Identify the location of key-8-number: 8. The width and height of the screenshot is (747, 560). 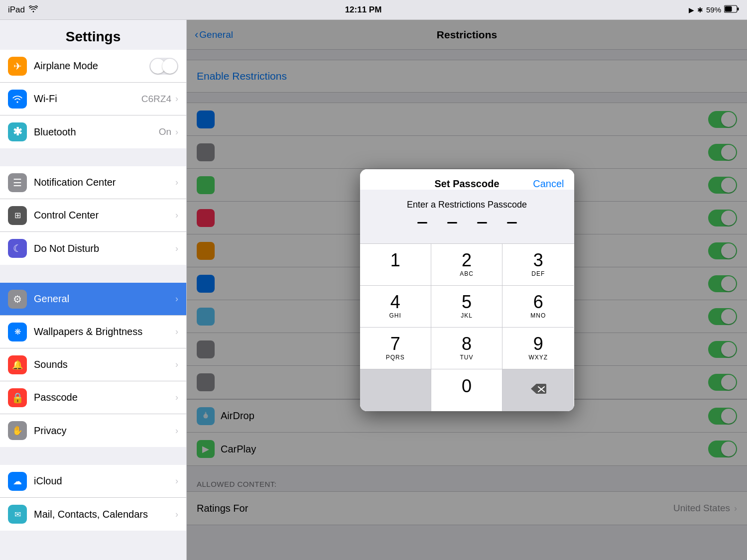
(467, 344).